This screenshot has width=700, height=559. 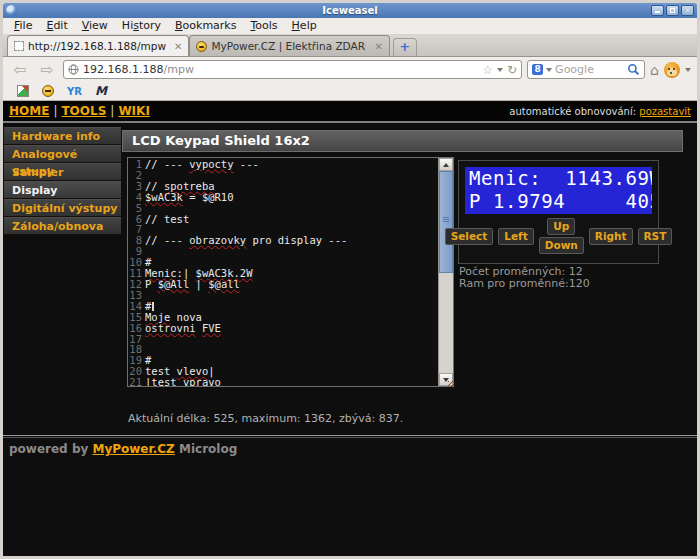 I want to click on menu-history: History, so click(x=142, y=26).